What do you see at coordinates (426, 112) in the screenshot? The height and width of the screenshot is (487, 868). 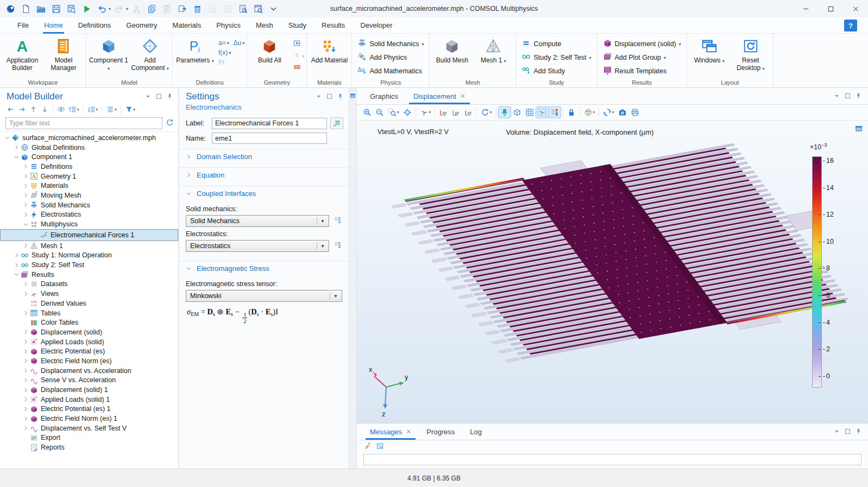 I see `default-view-button: ▾` at bounding box center [426, 112].